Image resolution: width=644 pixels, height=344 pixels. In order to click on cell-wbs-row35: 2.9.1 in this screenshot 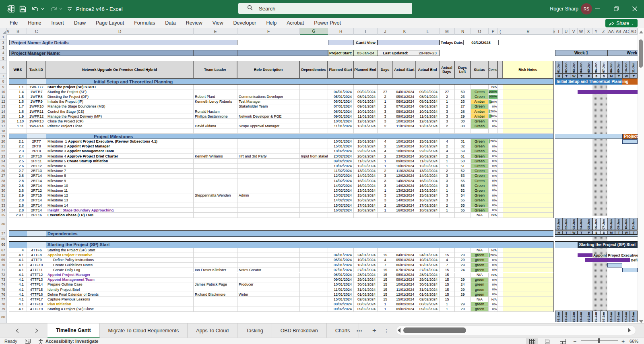, I will do `click(18, 215)`.